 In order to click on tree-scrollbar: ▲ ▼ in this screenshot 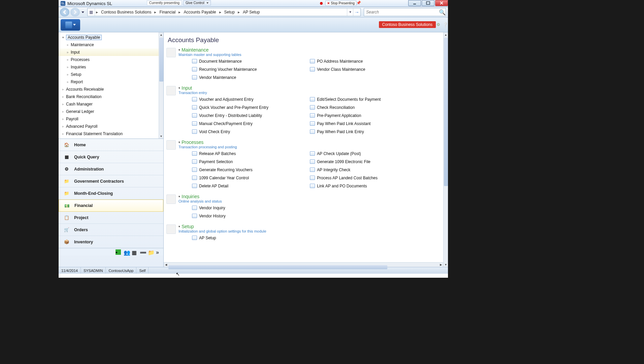, I will do `click(161, 86)`.